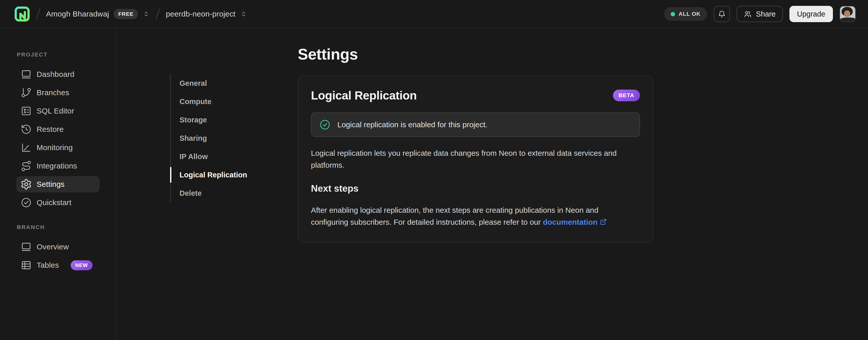 The width and height of the screenshot is (868, 340). What do you see at coordinates (82, 265) in the screenshot?
I see `new-badge: NEW` at bounding box center [82, 265].